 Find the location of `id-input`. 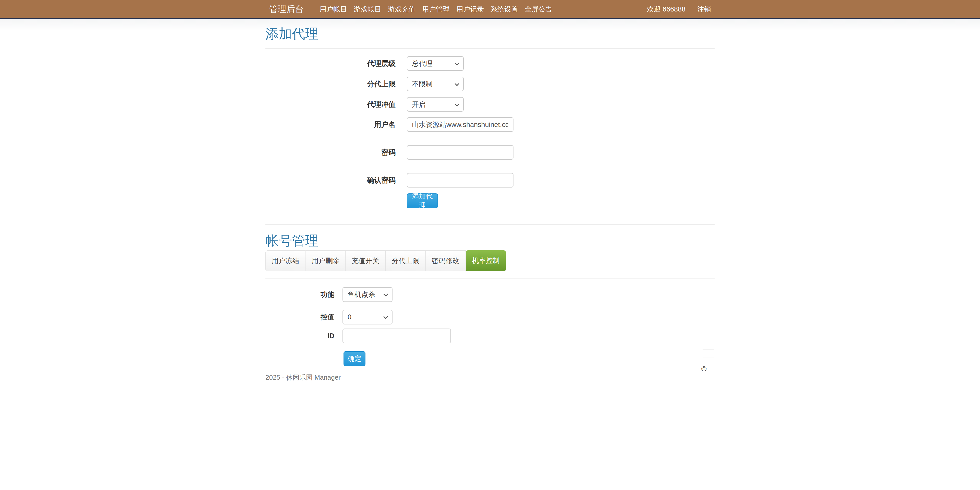

id-input is located at coordinates (396, 336).